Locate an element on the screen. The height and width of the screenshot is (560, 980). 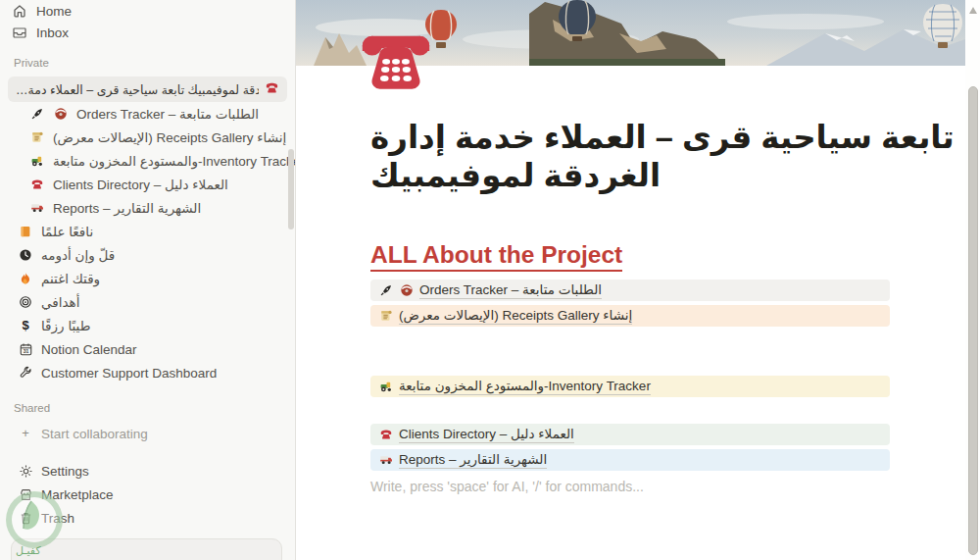
storefront-icon is located at coordinates (25, 494).